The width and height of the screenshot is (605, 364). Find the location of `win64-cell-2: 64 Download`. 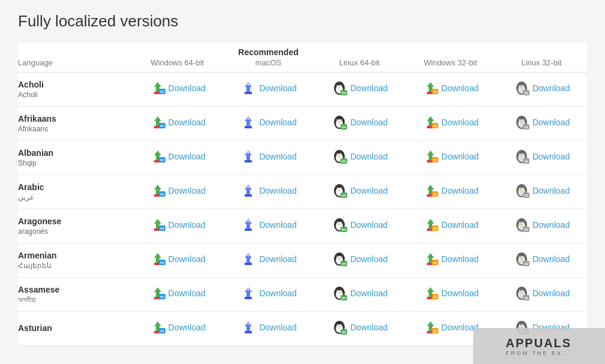

win64-cell-2: 64 Download is located at coordinates (177, 158).